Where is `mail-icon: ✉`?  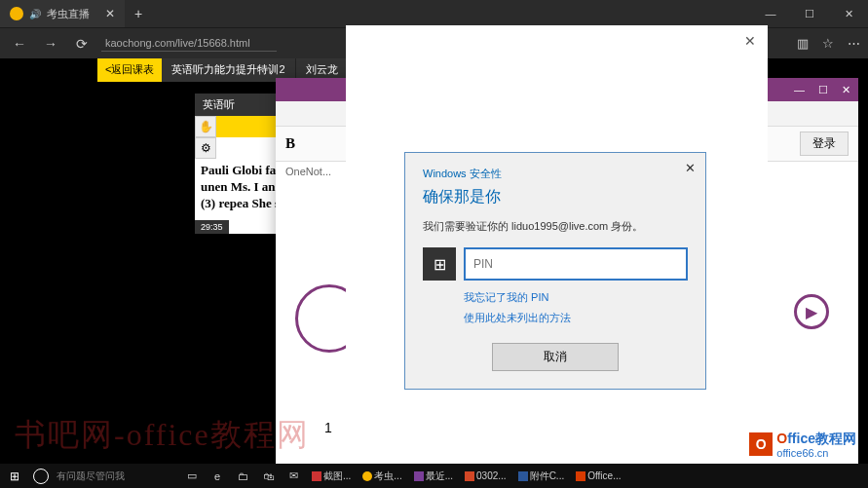 mail-icon: ✉ is located at coordinates (293, 475).